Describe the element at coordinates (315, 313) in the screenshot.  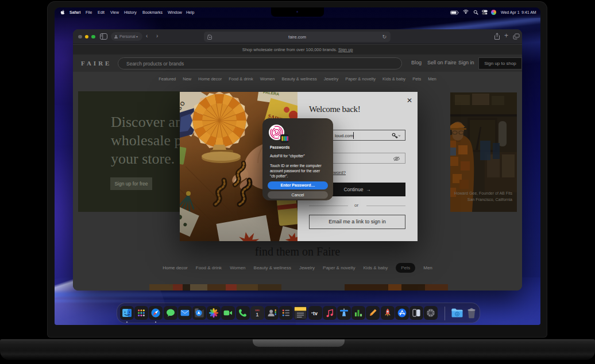
I see `svg-text: tv` at that location.